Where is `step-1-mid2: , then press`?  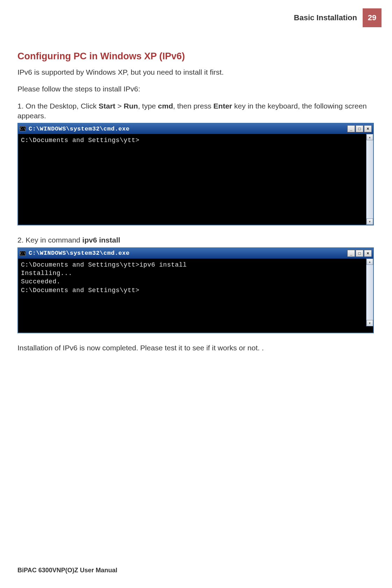 step-1-mid2: , then press is located at coordinates (193, 106).